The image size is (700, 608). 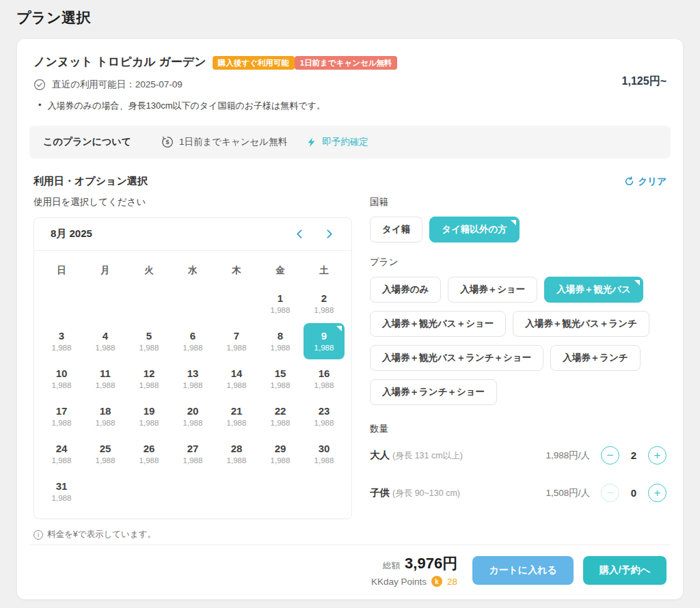 I want to click on calendar-next-button, so click(x=329, y=234).